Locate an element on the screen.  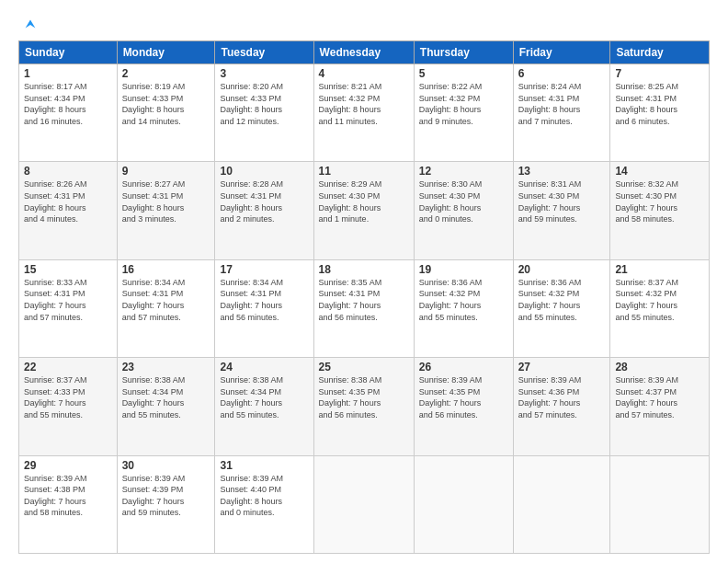
day-number: 1 is located at coordinates (68, 74).